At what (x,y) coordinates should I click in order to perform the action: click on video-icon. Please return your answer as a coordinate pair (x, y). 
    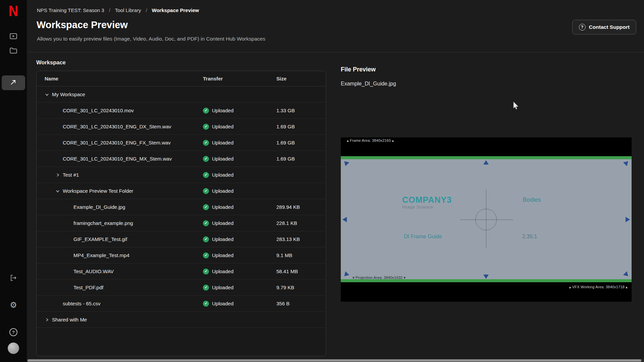
    Looking at the image, I should click on (13, 36).